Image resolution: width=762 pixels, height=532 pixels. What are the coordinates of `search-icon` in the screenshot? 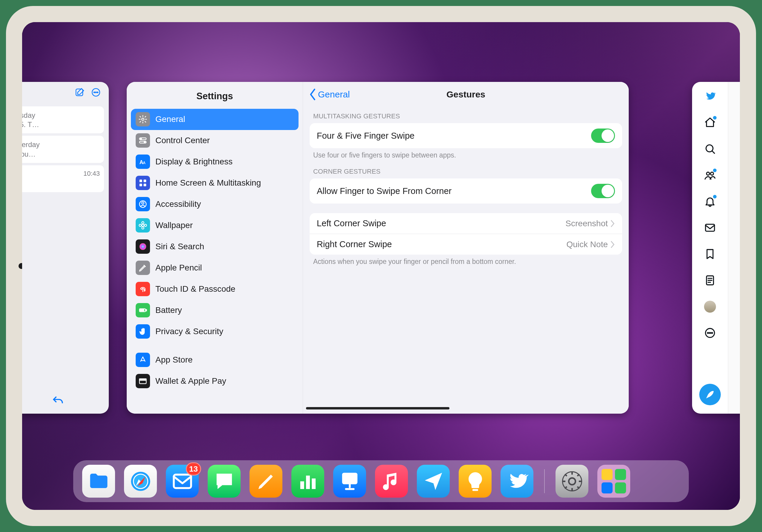 It's located at (710, 149).